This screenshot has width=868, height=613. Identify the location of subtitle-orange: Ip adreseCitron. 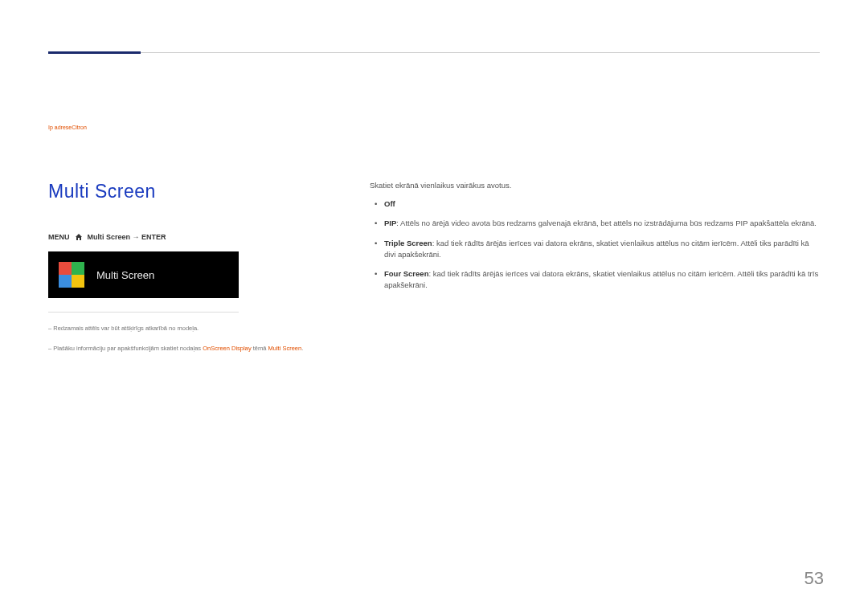
(68, 127).